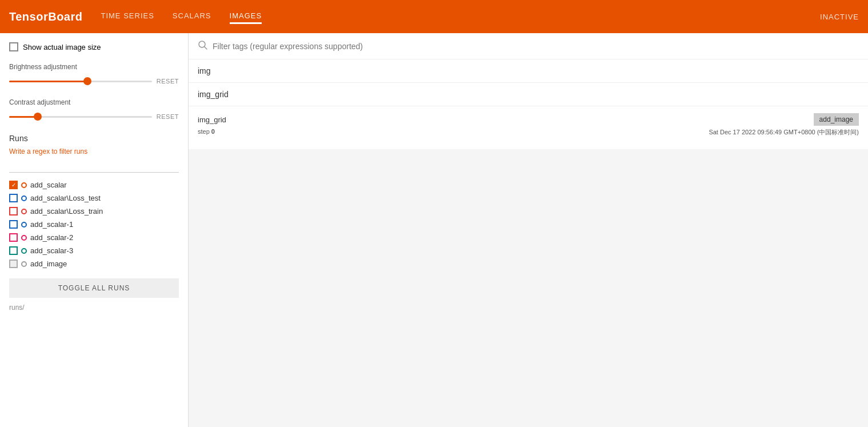 This screenshot has height=427, width=868. Describe the element at coordinates (24, 185) in the screenshot. I see `run-dot-add-scalar` at that location.